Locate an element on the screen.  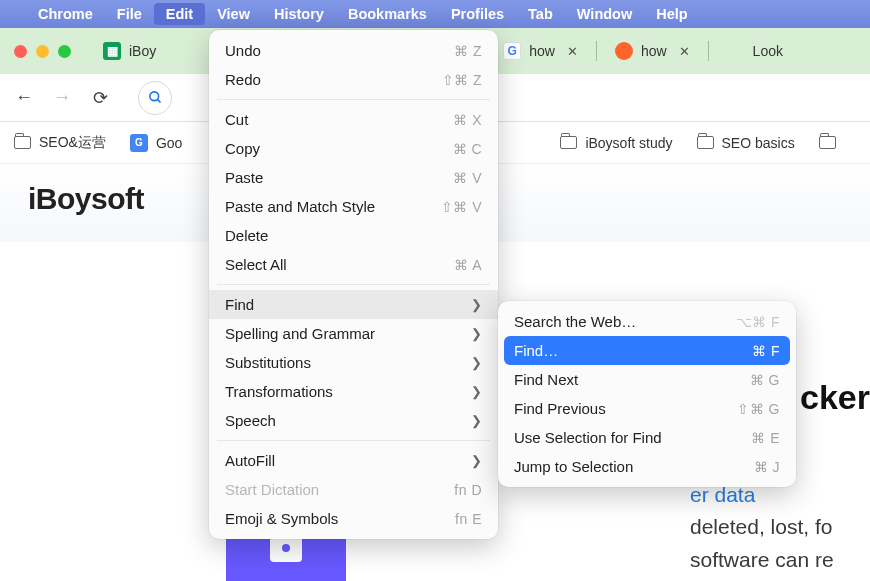
tab-apple-look: Look is located at coordinates (755, 51).